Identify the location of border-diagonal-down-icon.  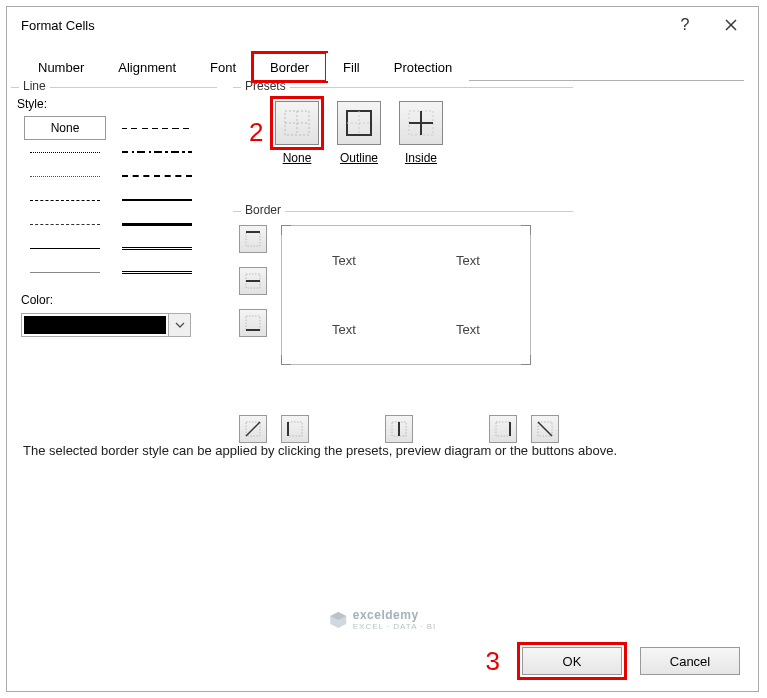
(545, 429).